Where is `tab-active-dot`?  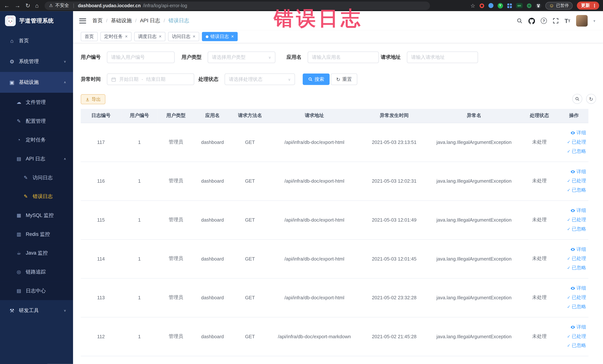 tab-active-dot is located at coordinates (207, 37).